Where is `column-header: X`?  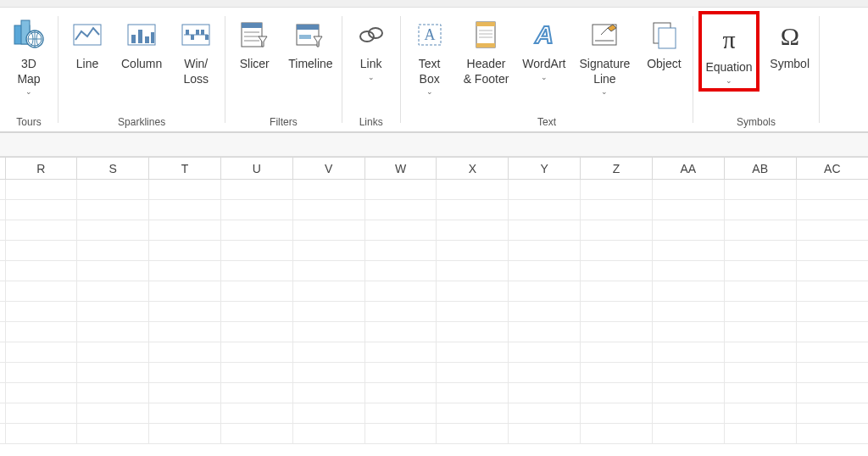
column-header: X is located at coordinates (473, 169).